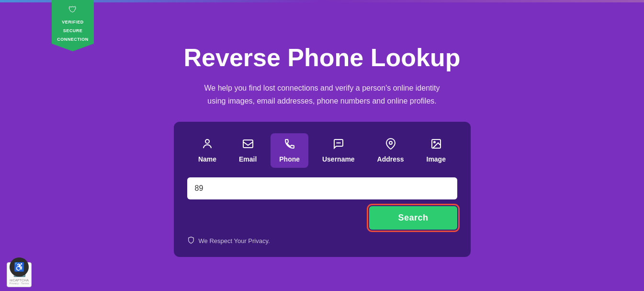 The width and height of the screenshot is (644, 291). Describe the element at coordinates (322, 188) in the screenshot. I see `phone-search-input` at that location.